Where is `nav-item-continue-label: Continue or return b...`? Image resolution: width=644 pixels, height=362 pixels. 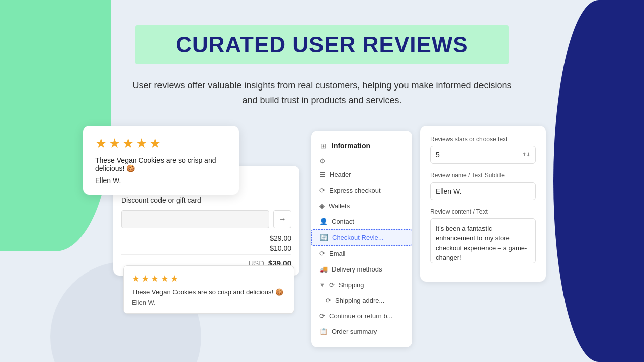
nav-item-continue-label: Continue or return b... is located at coordinates (361, 316).